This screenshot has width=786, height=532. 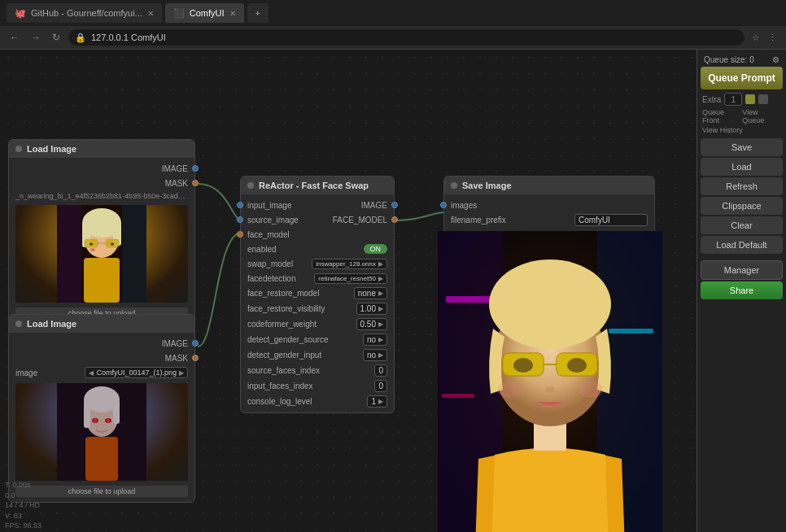 What do you see at coordinates (742, 290) in the screenshot?
I see `share-btn: Share` at bounding box center [742, 290].